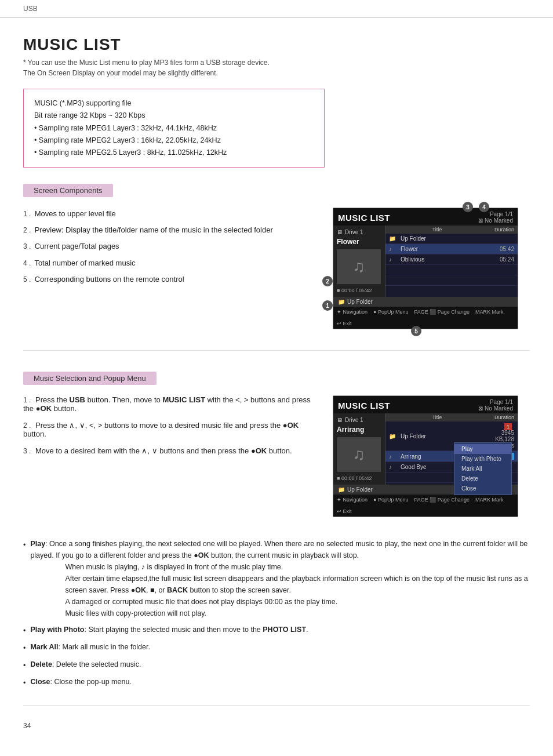  Describe the element at coordinates (169, 246) in the screenshot. I see `list-item: 3 . Current page/Total pages` at that location.